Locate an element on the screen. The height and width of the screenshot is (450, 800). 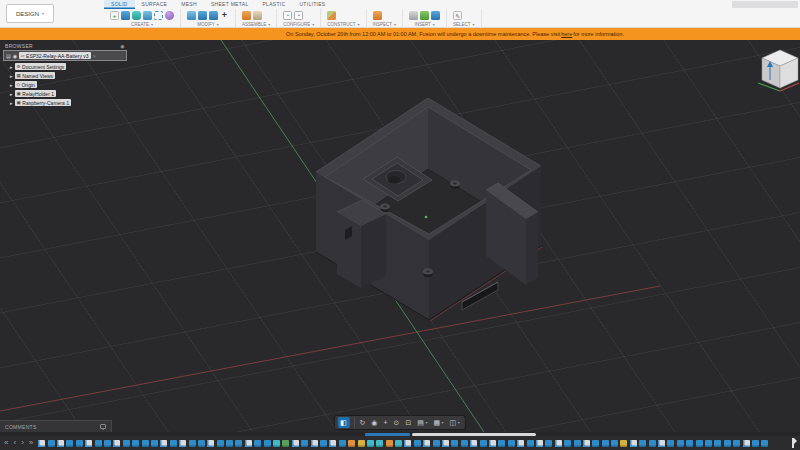
extrude-icon is located at coordinates (126, 16).